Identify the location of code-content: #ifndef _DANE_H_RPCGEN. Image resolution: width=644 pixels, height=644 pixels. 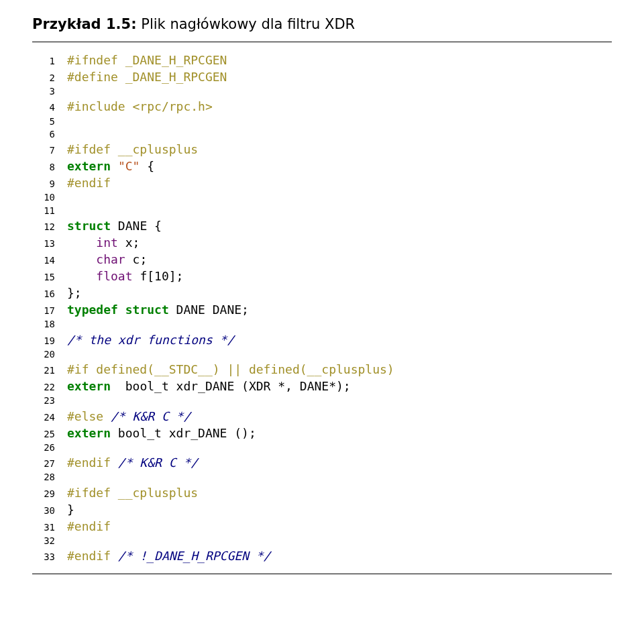
(147, 60).